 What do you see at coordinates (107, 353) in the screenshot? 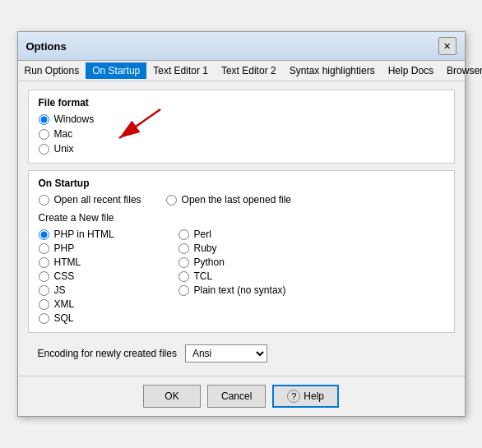
I see `encoding-label: Encoding for newly created files` at bounding box center [107, 353].